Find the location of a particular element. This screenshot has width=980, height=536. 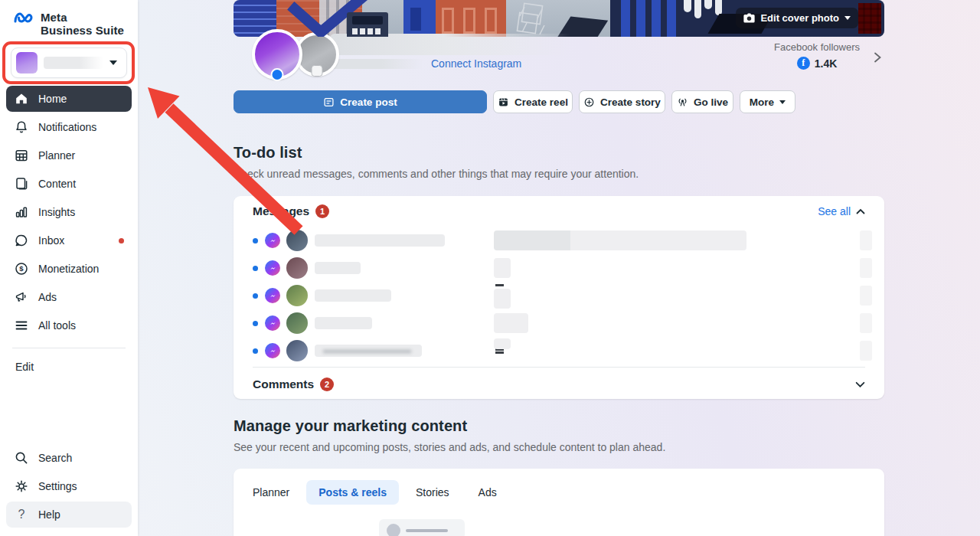

create-reel-button: Create reel is located at coordinates (533, 102).